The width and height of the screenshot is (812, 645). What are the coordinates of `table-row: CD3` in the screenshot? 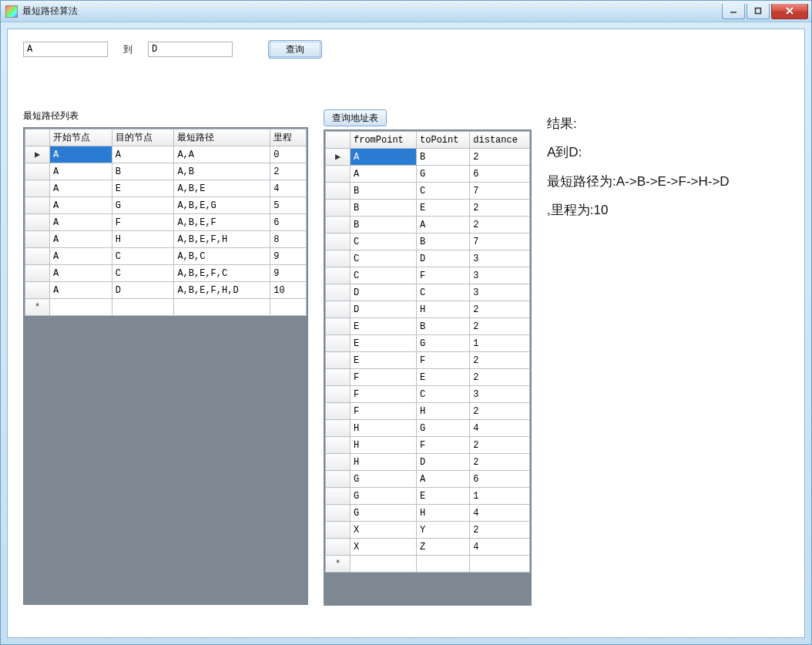 It's located at (428, 259).